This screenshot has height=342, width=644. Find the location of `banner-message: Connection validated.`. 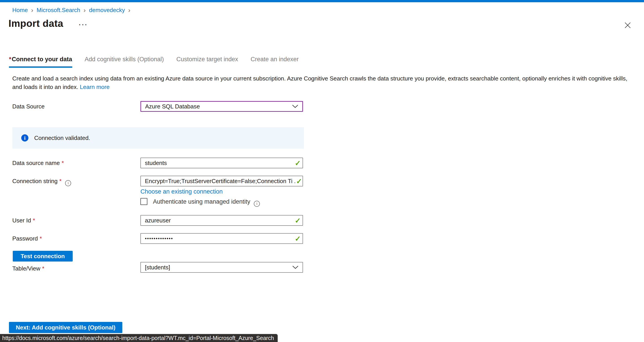

banner-message: Connection validated. is located at coordinates (62, 138).